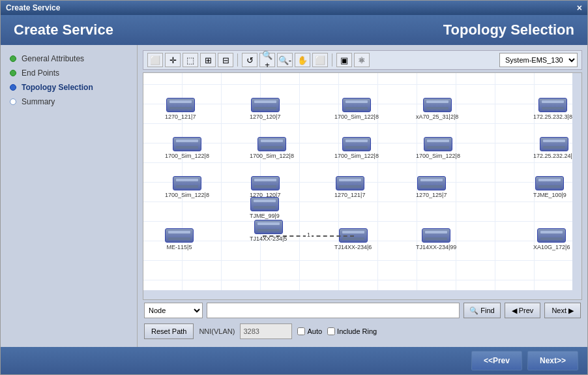 The image size is (588, 375). Describe the element at coordinates (553, 361) in the screenshot. I see `next-footer-button: Next>>` at that location.